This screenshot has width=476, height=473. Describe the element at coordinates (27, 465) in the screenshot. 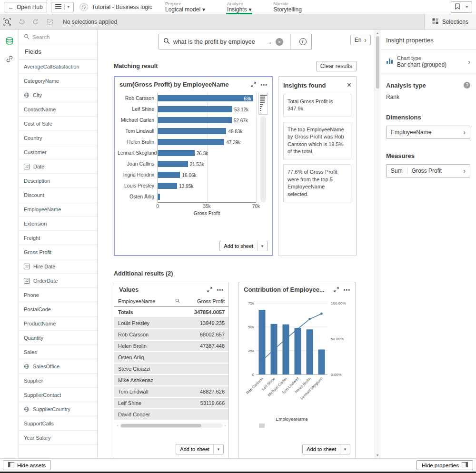

I see `hide-assets-button: Hide assets` at that location.